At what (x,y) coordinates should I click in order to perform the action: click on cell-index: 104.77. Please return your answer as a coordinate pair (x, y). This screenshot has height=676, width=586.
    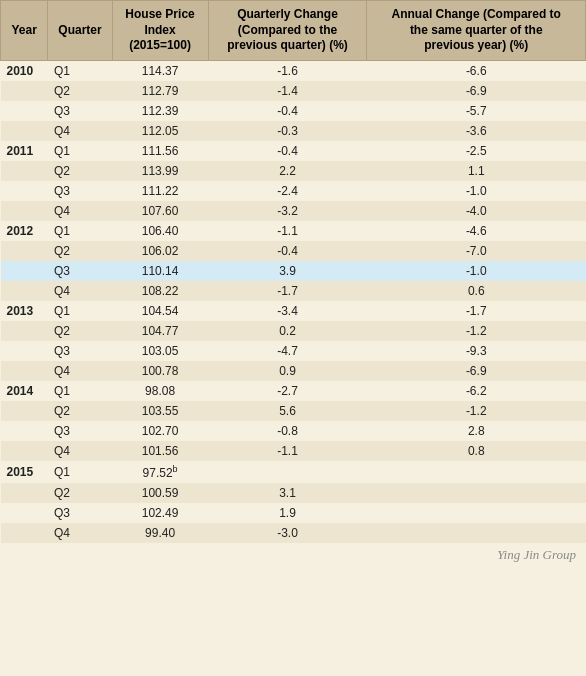
    Looking at the image, I should click on (160, 331).